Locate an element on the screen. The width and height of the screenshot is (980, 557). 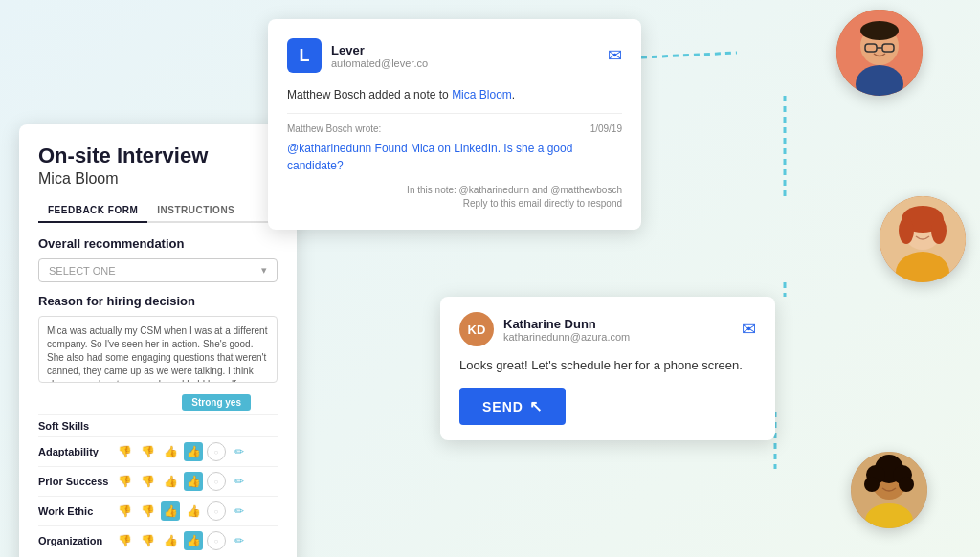
email-sender-name-2: Katharine Dunn is located at coordinates (622, 323).